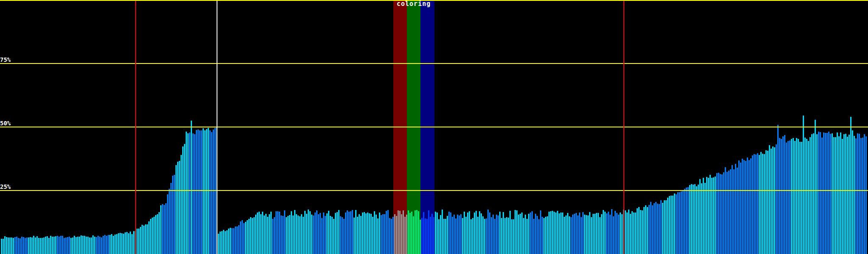 Image resolution: width=868 pixels, height=254 pixels. Describe the element at coordinates (414, 4) in the screenshot. I see `coloring-label: coloring` at that location.